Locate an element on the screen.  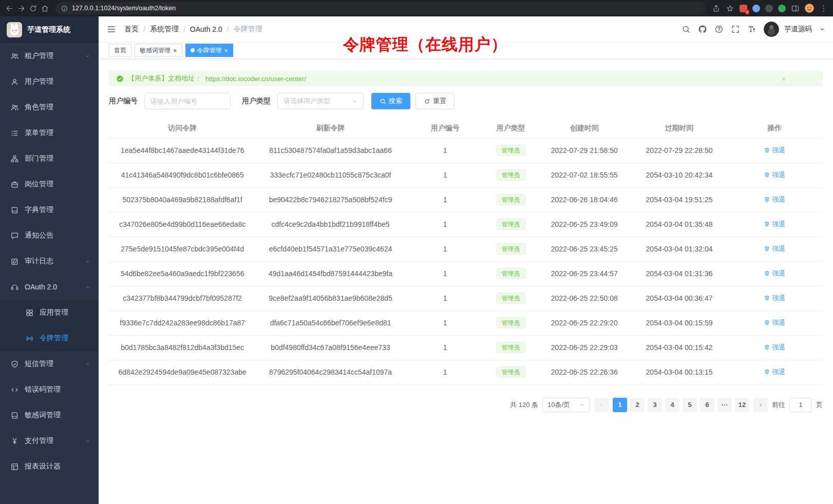
home-icon is located at coordinates (45, 8).